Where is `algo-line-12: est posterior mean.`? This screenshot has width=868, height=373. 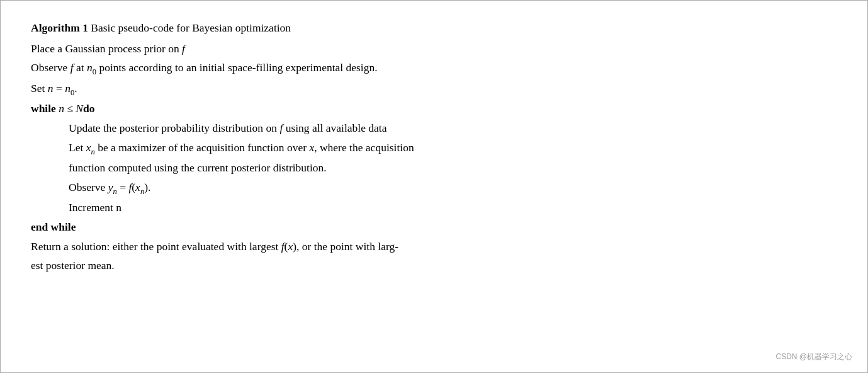 algo-line-12: est posterior mean. is located at coordinates (434, 266).